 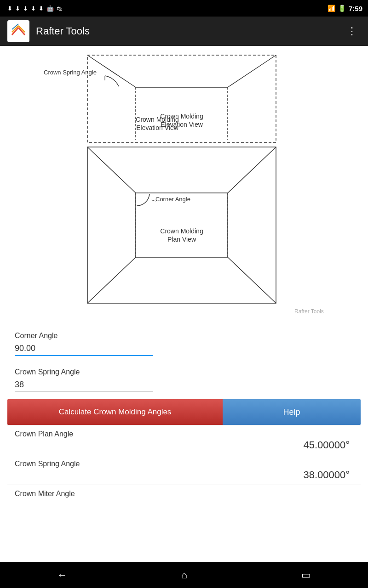 What do you see at coordinates (184, 575) in the screenshot?
I see `nav-bar: ← ⌂ ▭` at bounding box center [184, 575].